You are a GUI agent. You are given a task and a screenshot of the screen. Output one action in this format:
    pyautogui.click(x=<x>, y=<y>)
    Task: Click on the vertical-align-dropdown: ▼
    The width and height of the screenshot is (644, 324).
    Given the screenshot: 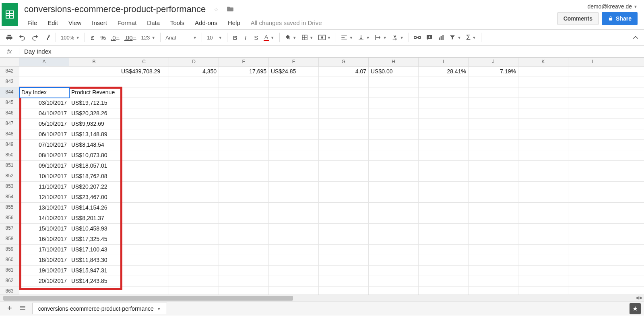 What is the action you would take?
    pyautogui.click(x=364, y=37)
    